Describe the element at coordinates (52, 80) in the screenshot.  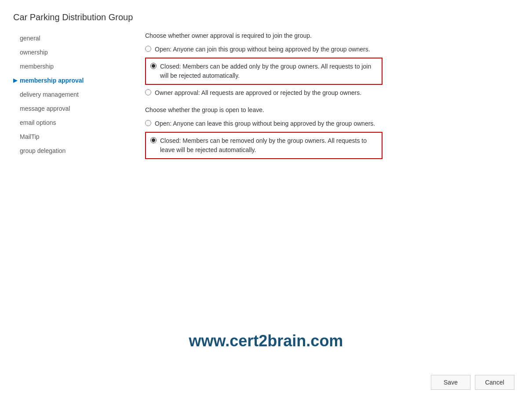
I see `sidebar-item-label: membership approval` at that location.